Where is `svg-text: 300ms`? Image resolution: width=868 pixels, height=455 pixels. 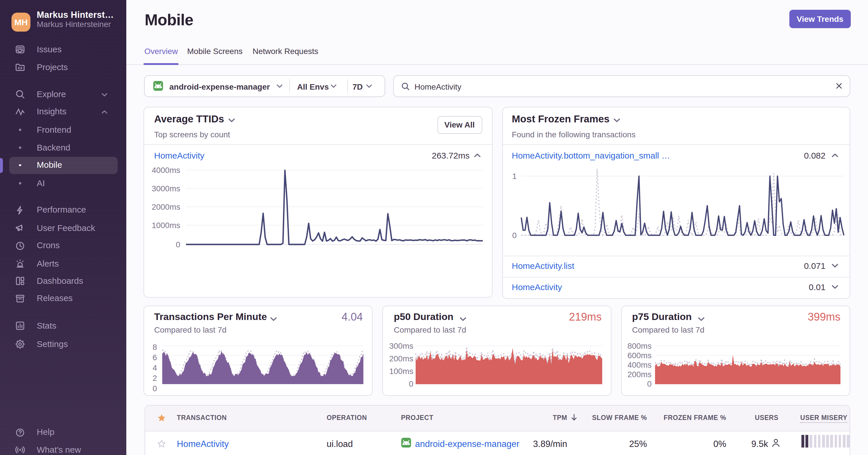
svg-text: 300ms is located at coordinates (401, 346).